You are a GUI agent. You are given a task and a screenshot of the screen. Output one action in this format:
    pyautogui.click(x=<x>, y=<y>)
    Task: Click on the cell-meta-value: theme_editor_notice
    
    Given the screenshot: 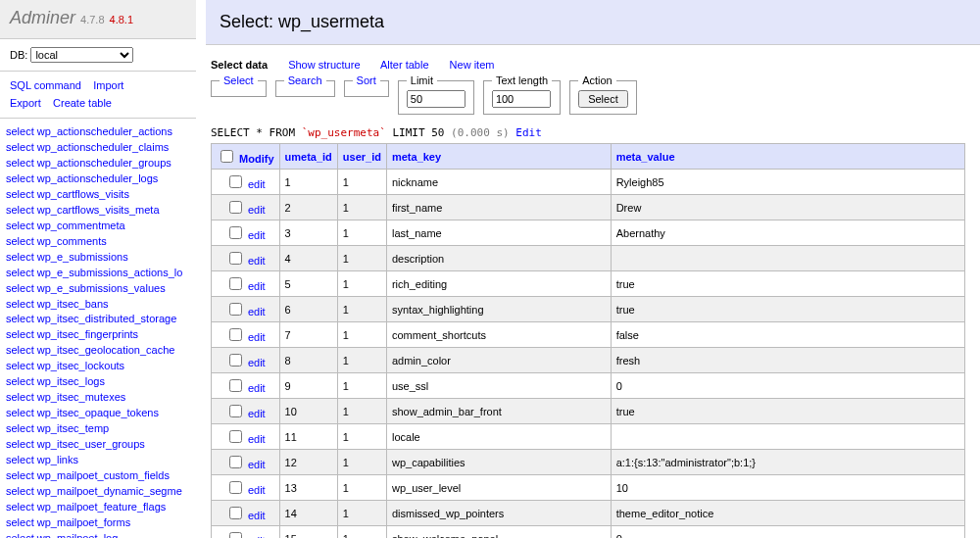 What is the action you would take?
    pyautogui.click(x=788, y=514)
    